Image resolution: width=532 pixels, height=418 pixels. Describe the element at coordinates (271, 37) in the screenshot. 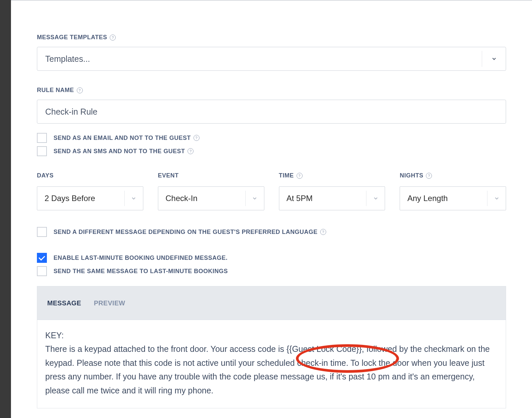

I see `message-templates-label: MESSAGE TEMPLATES ?` at that location.